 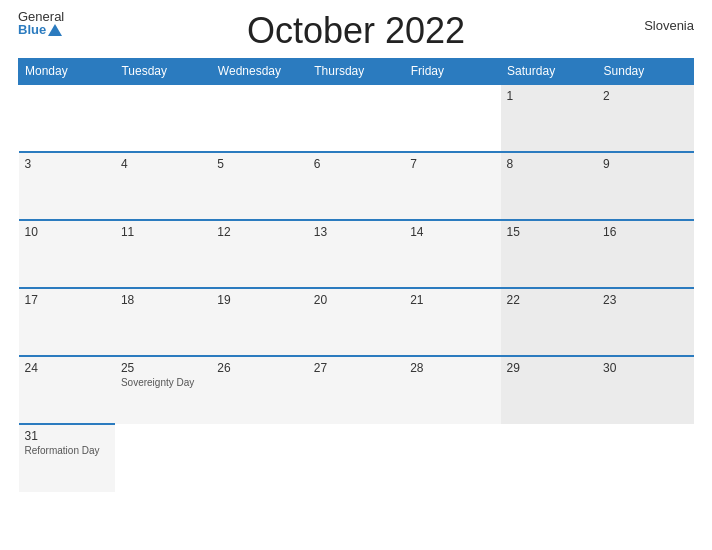 I want to click on calendar-cell: 26, so click(x=259, y=390).